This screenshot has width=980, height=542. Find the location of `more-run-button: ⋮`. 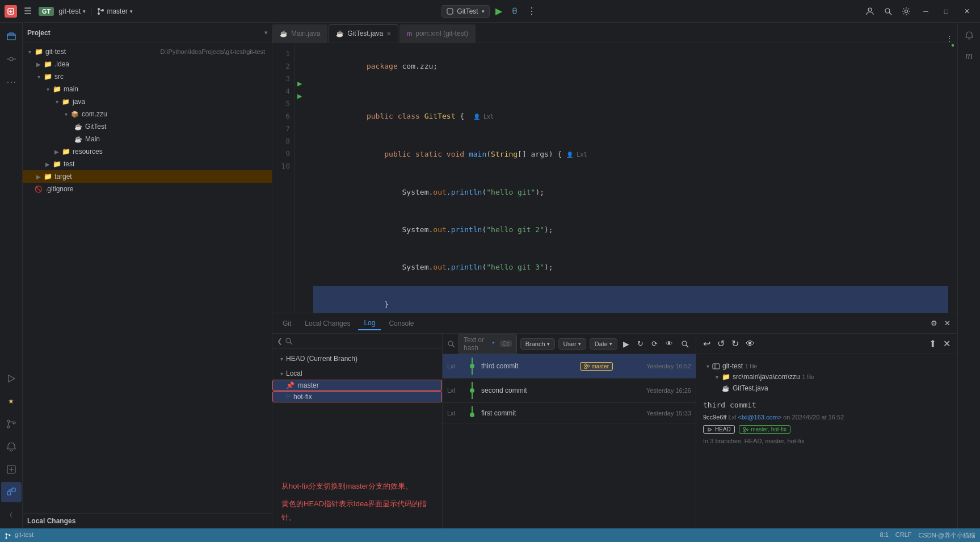

more-run-button: ⋮ is located at coordinates (532, 11).